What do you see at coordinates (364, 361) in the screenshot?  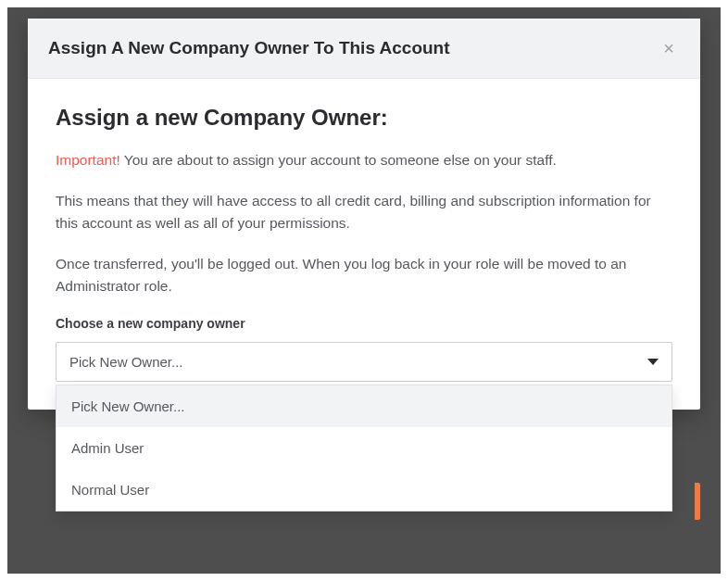 I see `owner-select-wrap: Pick New Owner... Pick New Owner... Admi…` at bounding box center [364, 361].